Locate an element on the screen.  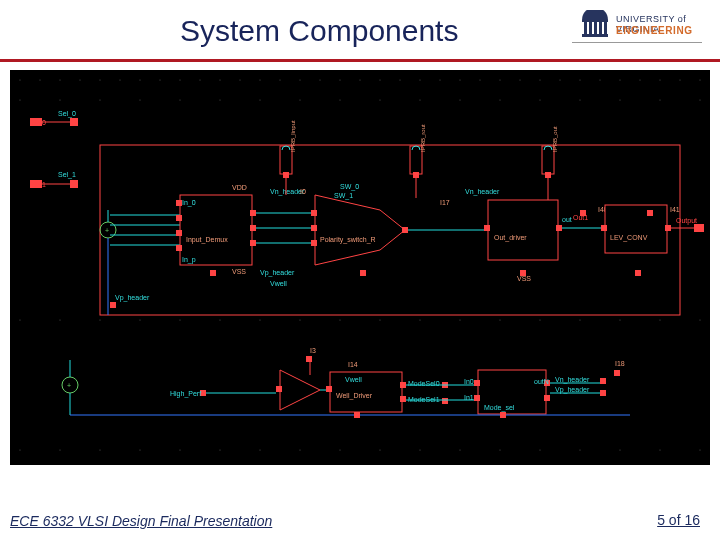
polarity-switch-label: Polarity_switch_R is located at coordinates (348, 240).